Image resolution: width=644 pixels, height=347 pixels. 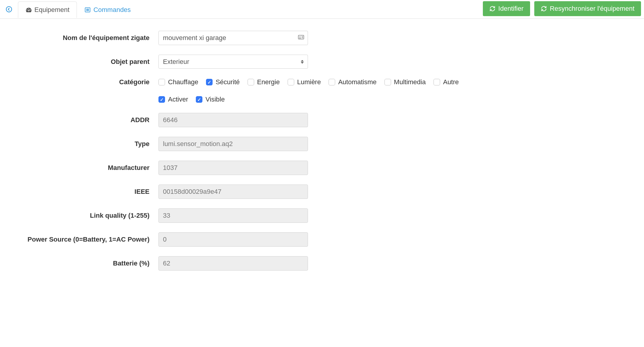 I want to click on addr-input, so click(x=233, y=120).